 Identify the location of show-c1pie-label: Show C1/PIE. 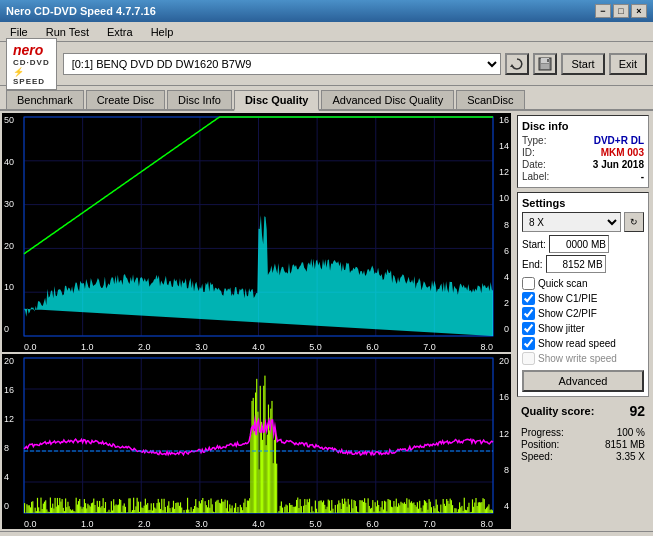
(568, 298).